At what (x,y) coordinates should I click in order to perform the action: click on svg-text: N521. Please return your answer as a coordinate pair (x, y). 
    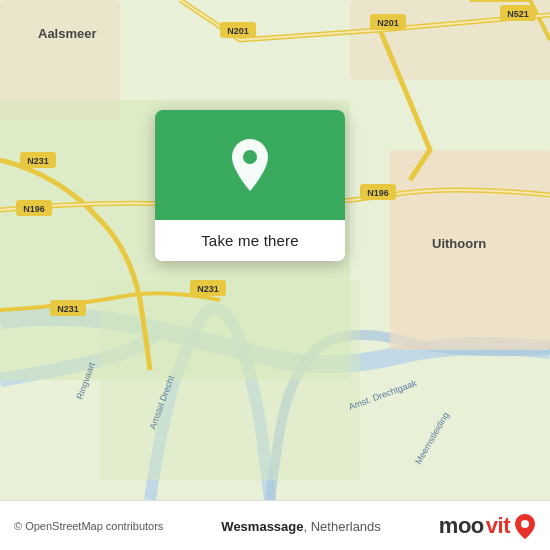
    Looking at the image, I should click on (518, 14).